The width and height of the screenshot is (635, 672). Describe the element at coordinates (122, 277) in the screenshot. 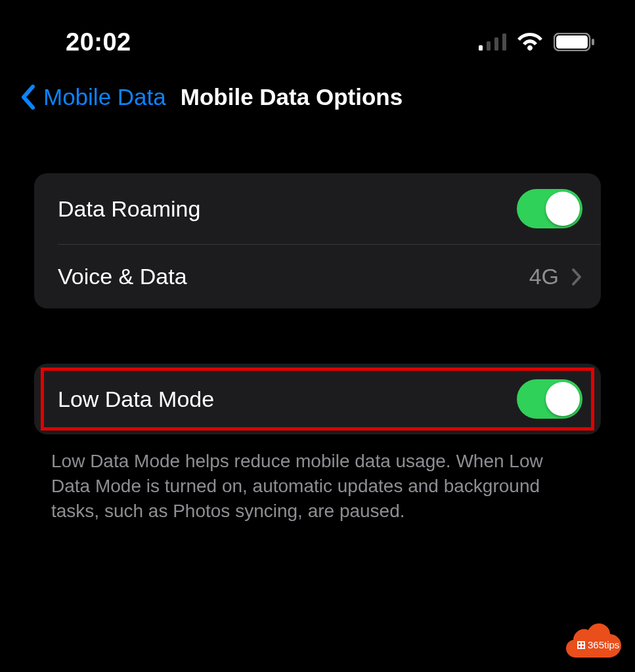

I see `voice-data-label: Voice & Data` at that location.